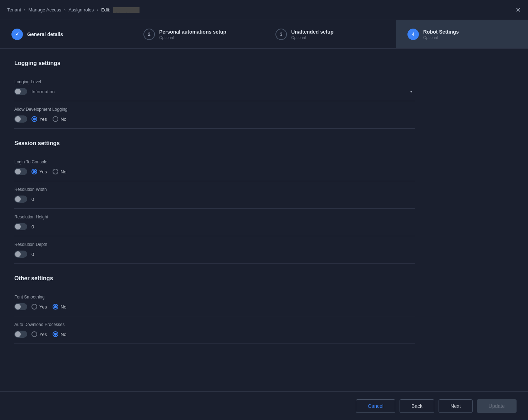 This screenshot has width=528, height=420. I want to click on breadcrumb-manage-access: Manage Access, so click(45, 10).